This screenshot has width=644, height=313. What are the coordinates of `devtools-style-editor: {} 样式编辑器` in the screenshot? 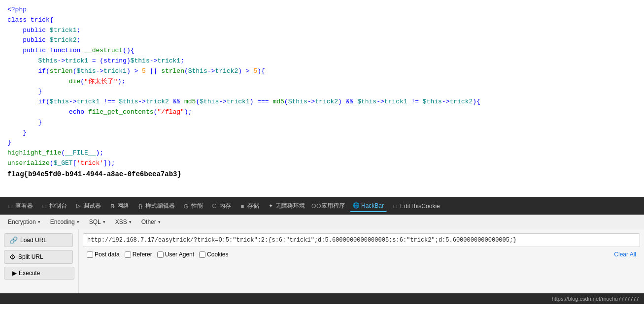 It's located at (156, 206).